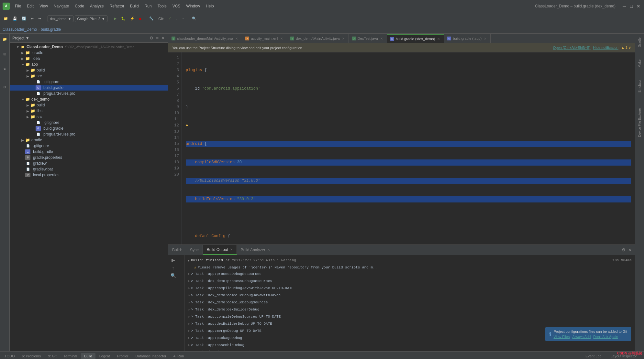  Describe the element at coordinates (562, 337) in the screenshot. I see `view-files-link: View Files` at that location.